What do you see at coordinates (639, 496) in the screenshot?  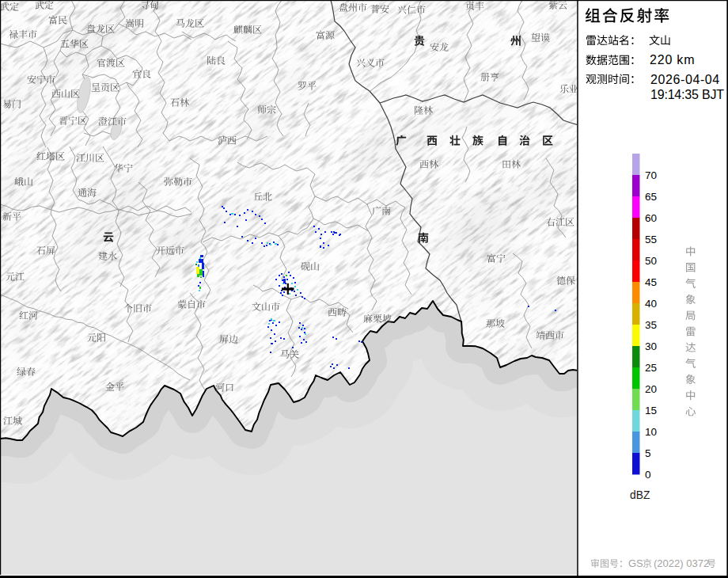 I see `svg-text: dBZ` at bounding box center [639, 496].